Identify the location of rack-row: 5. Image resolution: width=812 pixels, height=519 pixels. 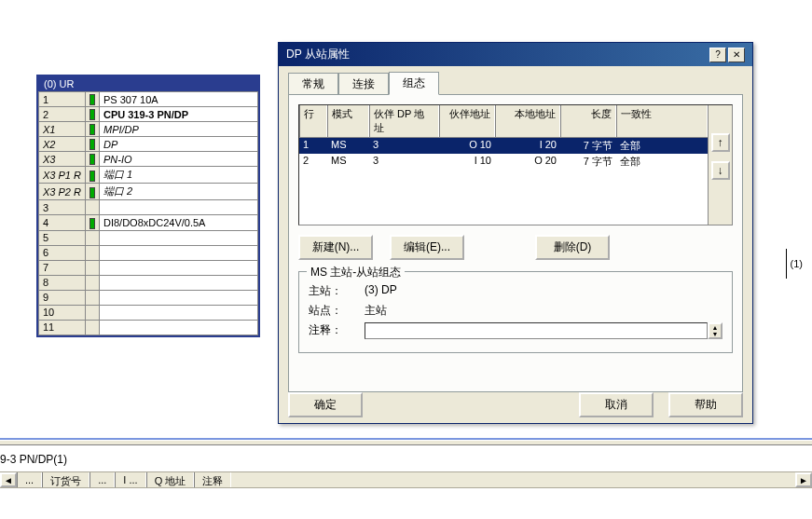
(149, 238).